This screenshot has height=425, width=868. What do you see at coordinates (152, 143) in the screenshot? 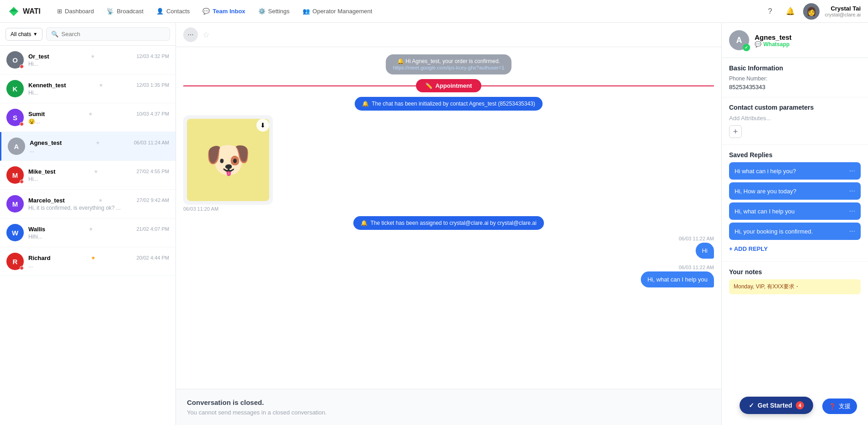
I see `chat-time: 06/03 11:24 AM` at bounding box center [152, 143].